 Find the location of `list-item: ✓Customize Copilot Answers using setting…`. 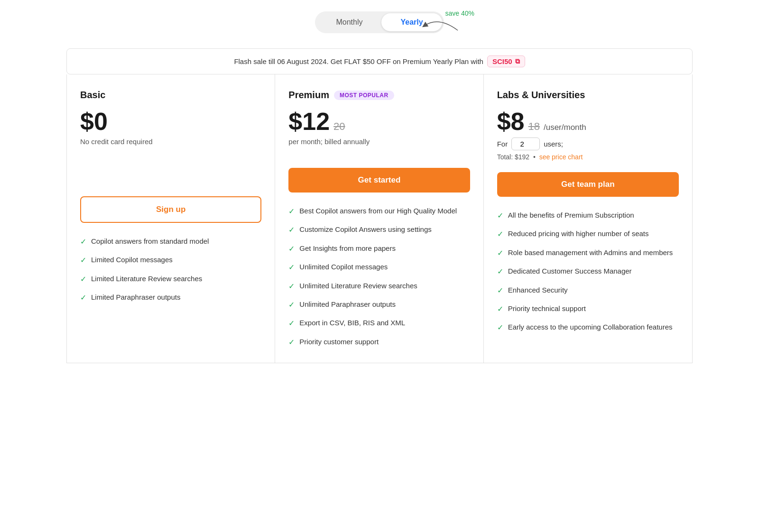

list-item: ✓Customize Copilot Answers using setting… is located at coordinates (379, 229).